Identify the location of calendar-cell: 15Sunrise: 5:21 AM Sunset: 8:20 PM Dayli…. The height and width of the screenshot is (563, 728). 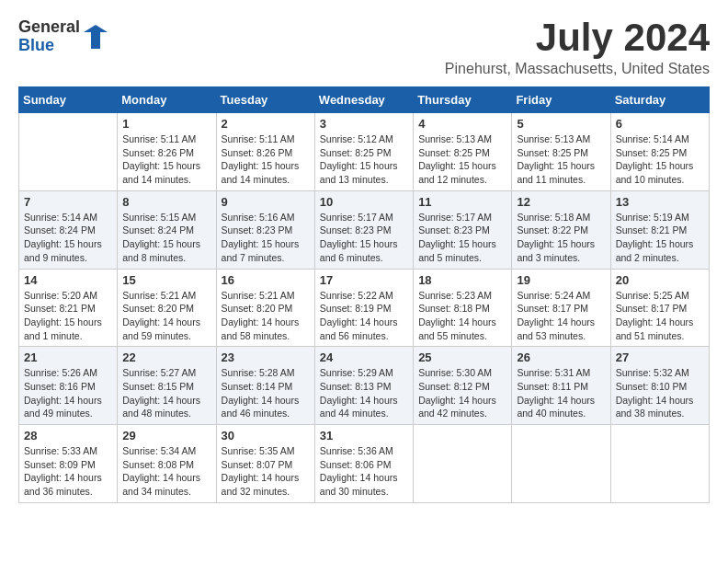
(167, 307).